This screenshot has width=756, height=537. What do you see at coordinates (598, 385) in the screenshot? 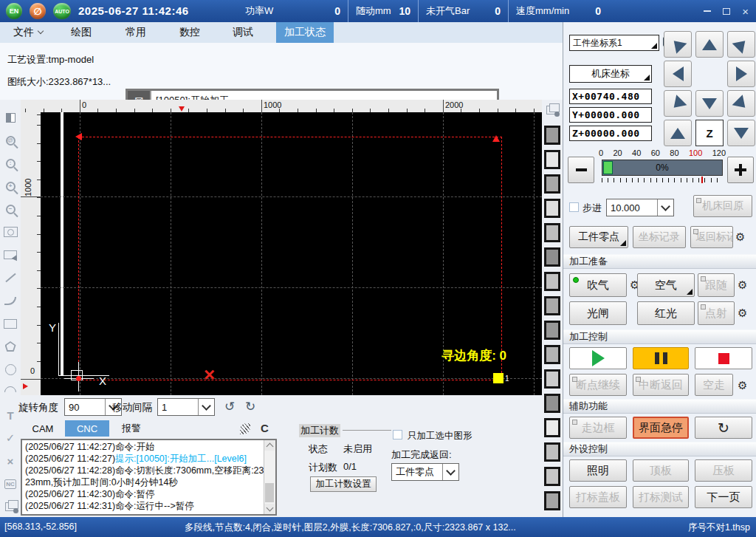
I see `resume-breakpoint-button: 断点继续` at bounding box center [598, 385].